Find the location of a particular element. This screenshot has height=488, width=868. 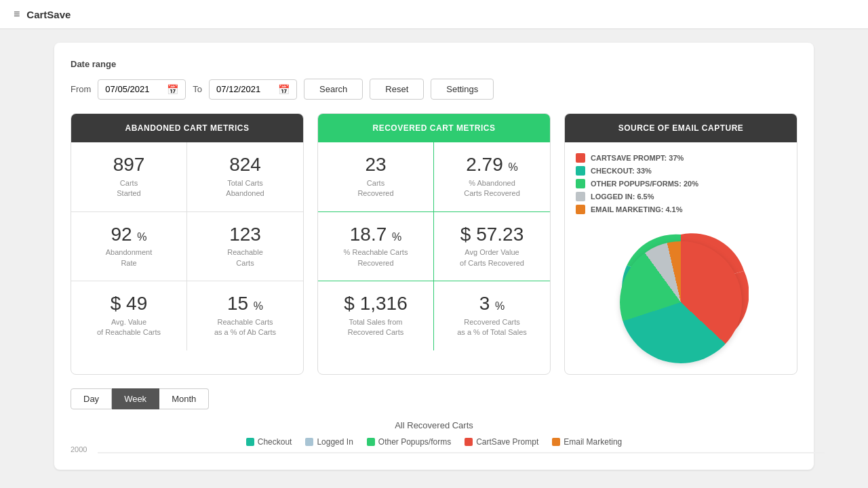

to-calendar-icon: 📅 is located at coordinates (283, 89).